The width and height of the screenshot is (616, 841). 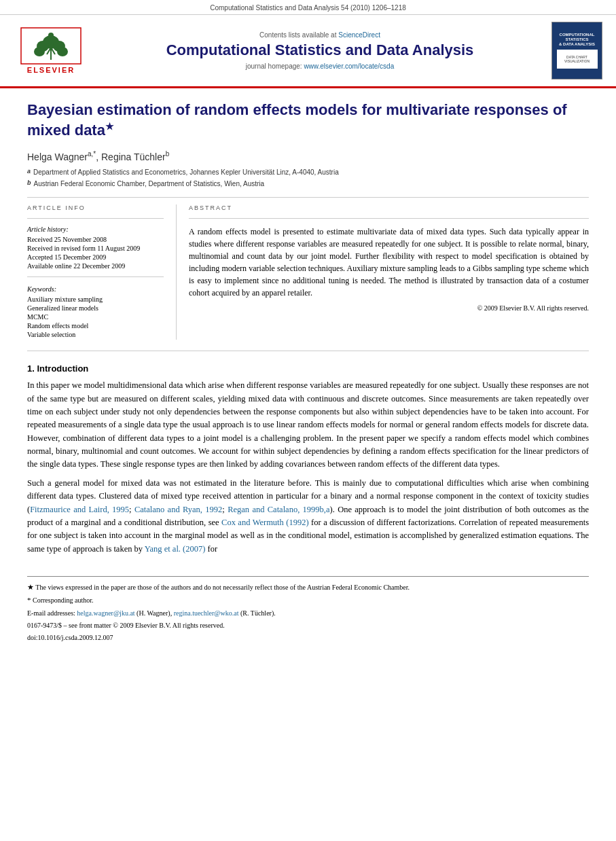 What do you see at coordinates (51, 70) in the screenshot?
I see `elsevier-brand-text: ELSEVIER` at bounding box center [51, 70].